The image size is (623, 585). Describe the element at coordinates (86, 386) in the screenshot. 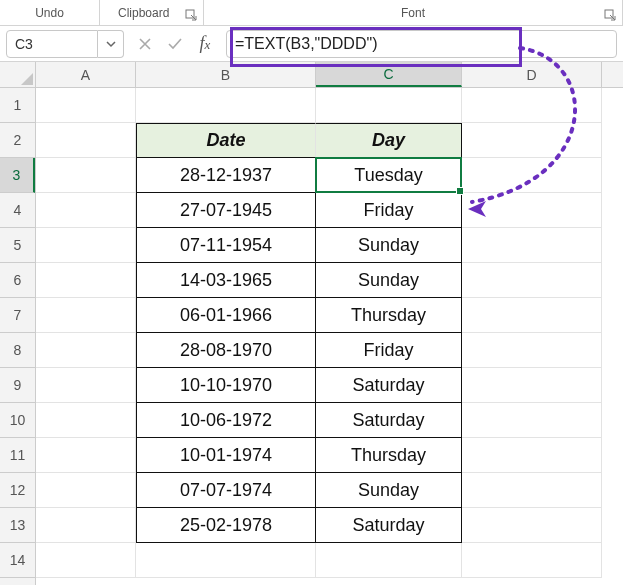

I see `cell-A9` at that location.